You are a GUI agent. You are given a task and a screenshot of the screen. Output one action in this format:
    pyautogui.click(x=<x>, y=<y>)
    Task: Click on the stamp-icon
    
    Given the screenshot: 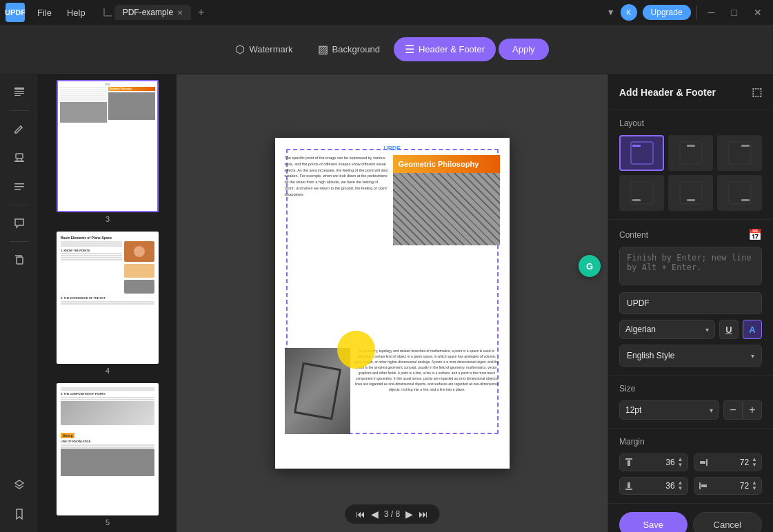 What is the action you would take?
    pyautogui.click(x=19, y=158)
    